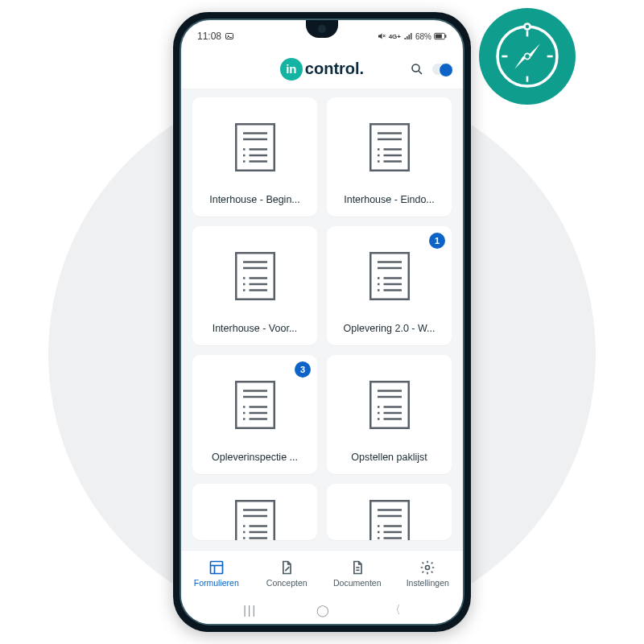 The height and width of the screenshot is (644, 644). What do you see at coordinates (303, 369) in the screenshot?
I see `tile-badge: 3` at bounding box center [303, 369].